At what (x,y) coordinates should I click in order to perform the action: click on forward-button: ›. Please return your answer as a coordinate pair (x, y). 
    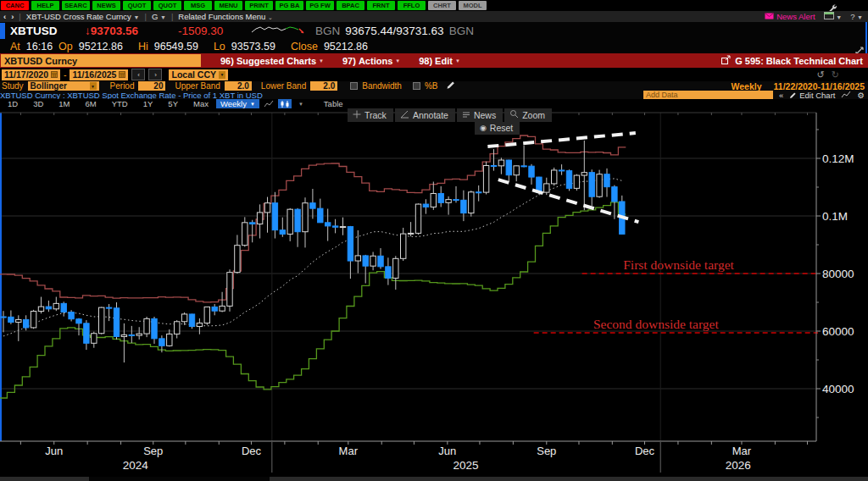
    Looking at the image, I should click on (12, 17).